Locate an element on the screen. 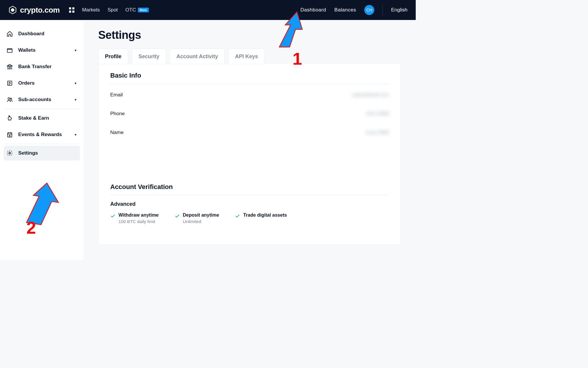 The width and height of the screenshot is (588, 368). nav-markets: Markets is located at coordinates (91, 10).